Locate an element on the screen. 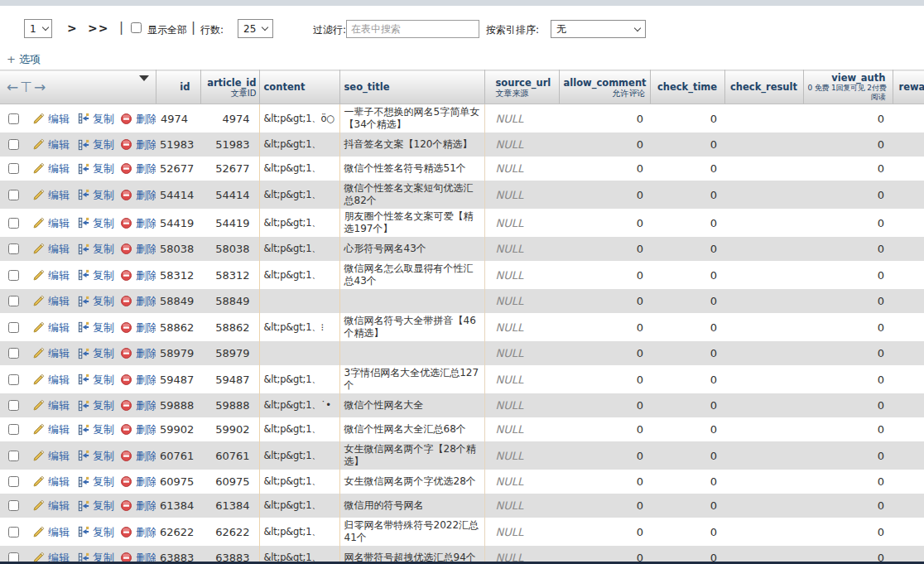 This screenshot has width=924, height=564. page-select: 1 is located at coordinates (38, 28).